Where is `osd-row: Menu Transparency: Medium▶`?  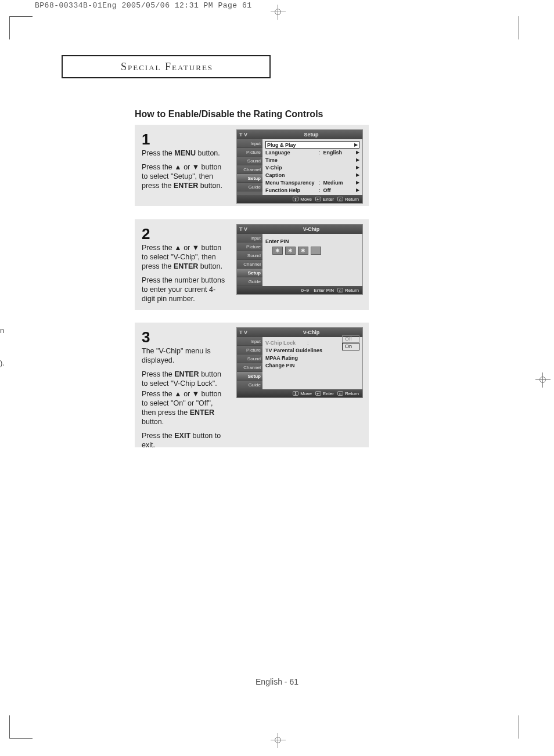
osd-row: Menu Transparency: Medium▶ is located at coordinates (312, 182).